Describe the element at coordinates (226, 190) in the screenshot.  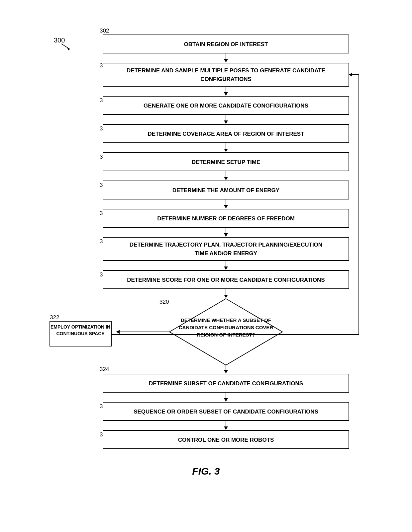
I see `text-312: DETERMINE THE AMOUNT OF ENERGY` at that location.